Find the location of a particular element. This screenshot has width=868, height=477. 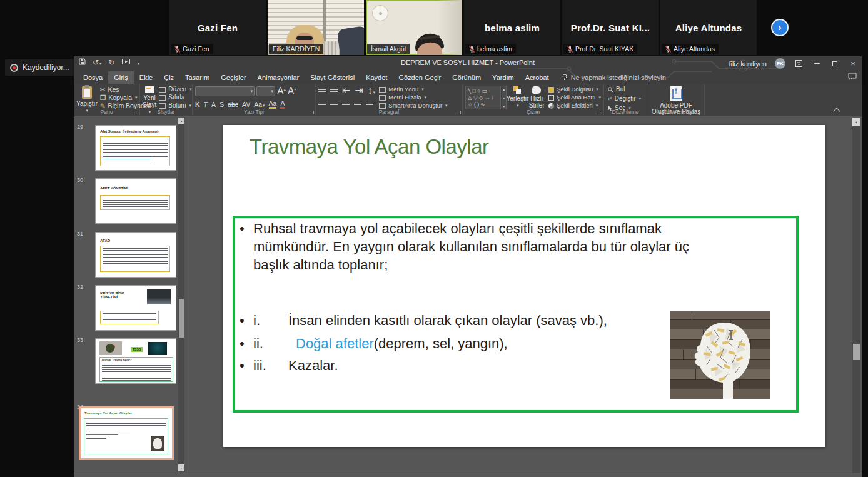

slide-list-item-3: • iii. Kazalar. is located at coordinates (289, 366).